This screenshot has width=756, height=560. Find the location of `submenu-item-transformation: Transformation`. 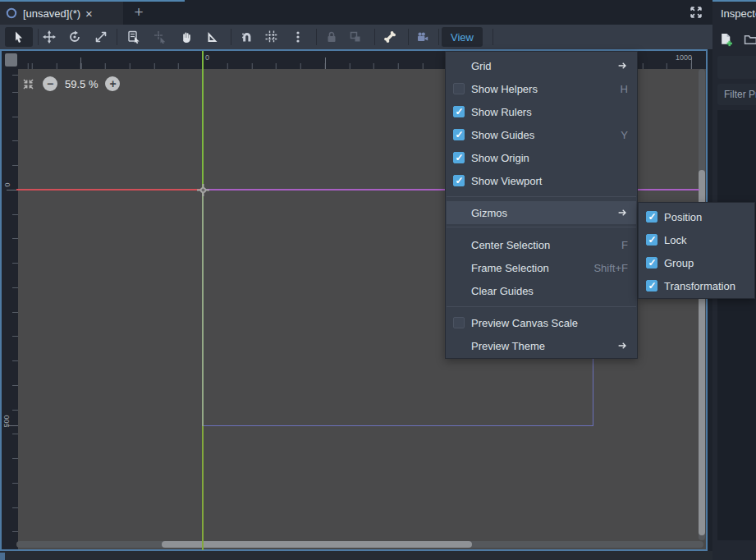

submenu-item-transformation: Transformation is located at coordinates (696, 286).